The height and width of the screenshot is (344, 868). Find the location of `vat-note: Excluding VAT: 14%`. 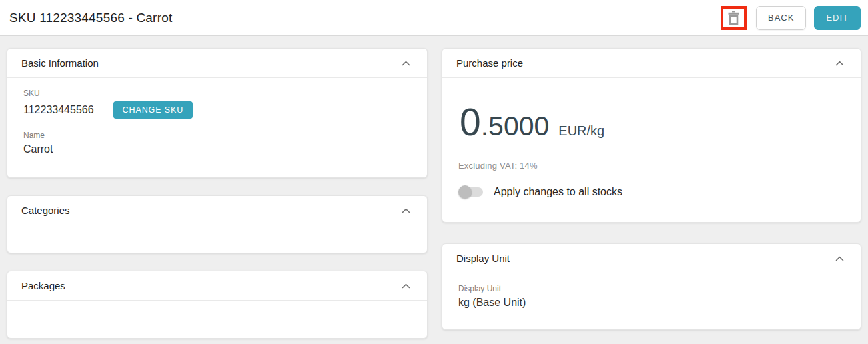

vat-note: Excluding VAT: 14% is located at coordinates (651, 165).